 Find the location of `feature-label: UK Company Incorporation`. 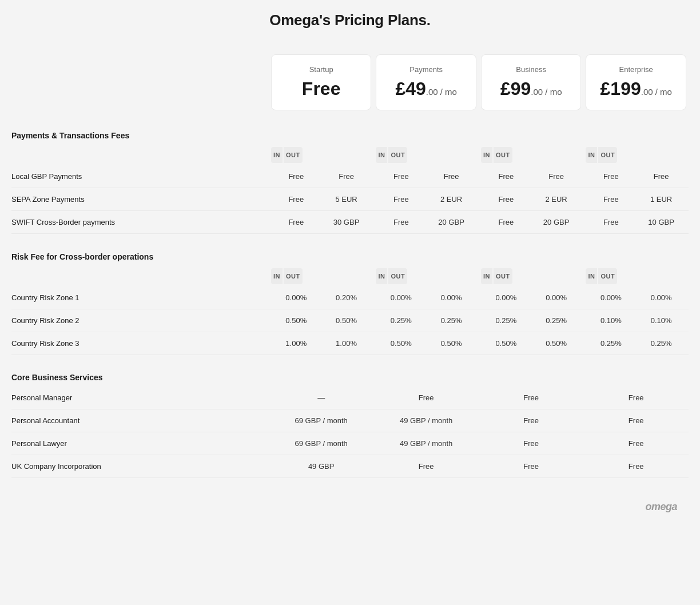

feature-label: UK Company Incorporation is located at coordinates (140, 467).